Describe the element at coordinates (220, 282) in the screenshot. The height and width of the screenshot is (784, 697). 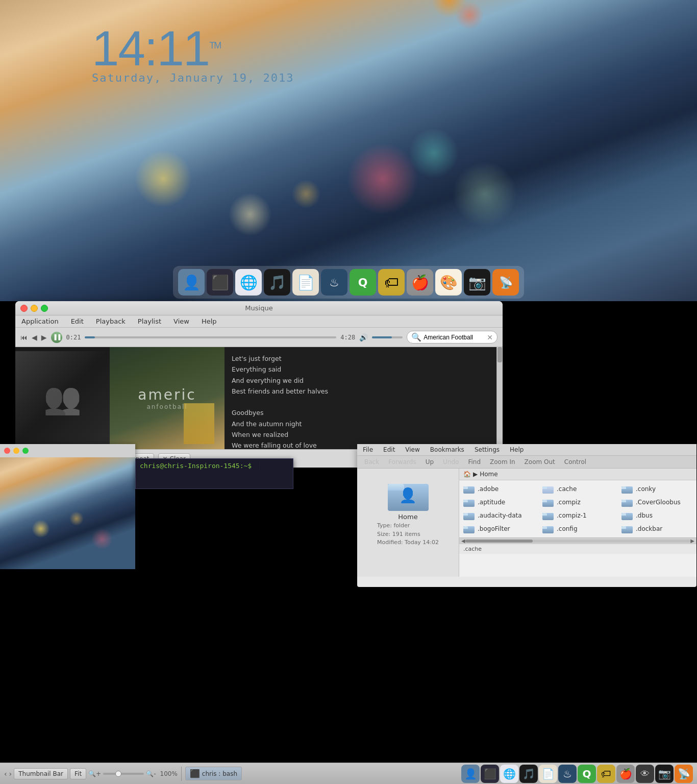
I see `dock-terminal: ⬛` at that location.